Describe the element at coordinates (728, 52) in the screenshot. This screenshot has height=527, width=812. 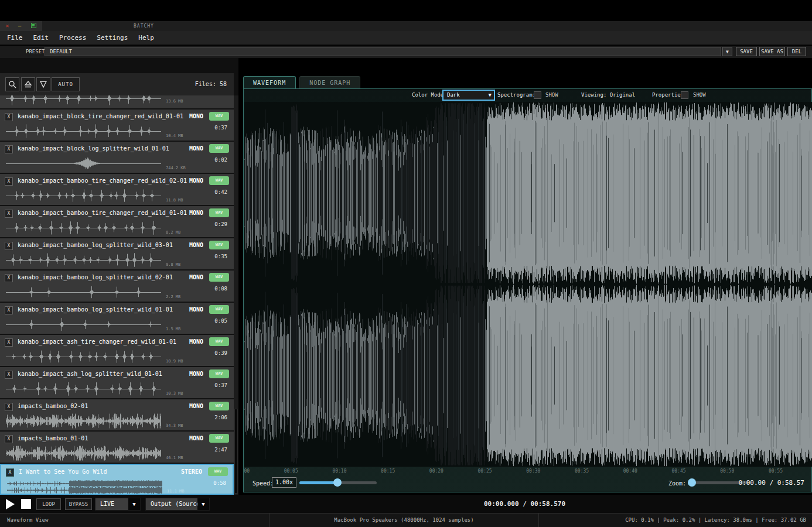
I see `preset-dropdown-arrow-icon: ▼` at that location.